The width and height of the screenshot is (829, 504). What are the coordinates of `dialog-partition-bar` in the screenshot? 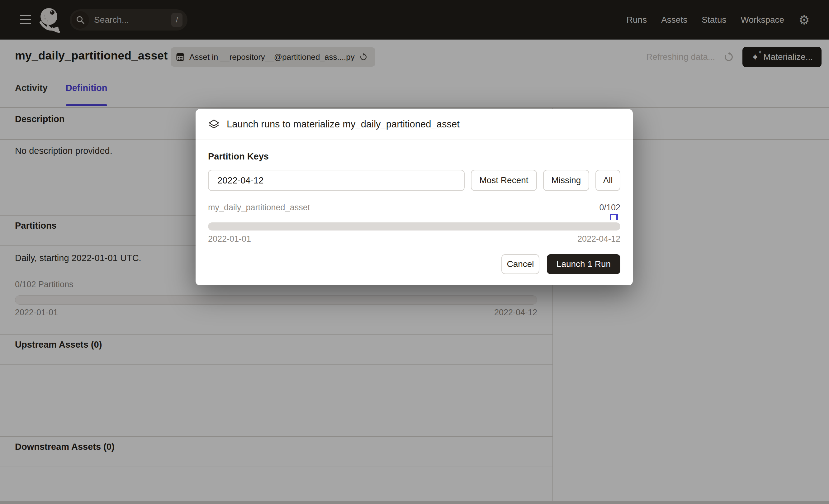 It's located at (414, 226).